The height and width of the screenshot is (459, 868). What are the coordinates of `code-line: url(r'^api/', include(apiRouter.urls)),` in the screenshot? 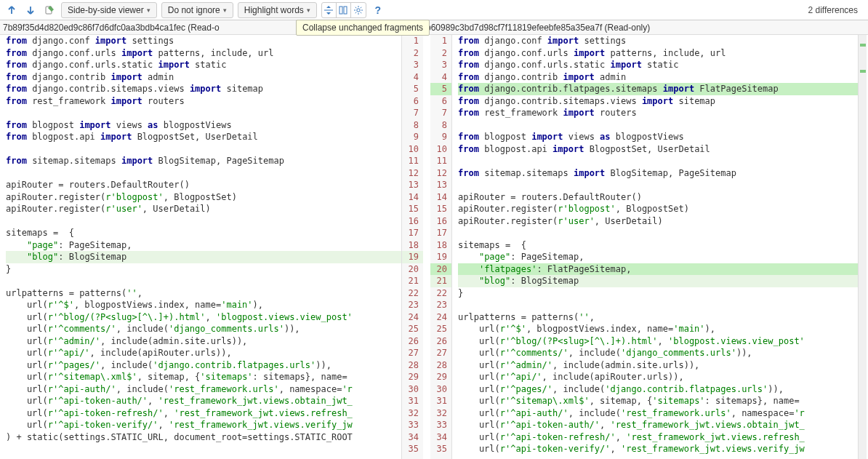 It's located at (658, 377).